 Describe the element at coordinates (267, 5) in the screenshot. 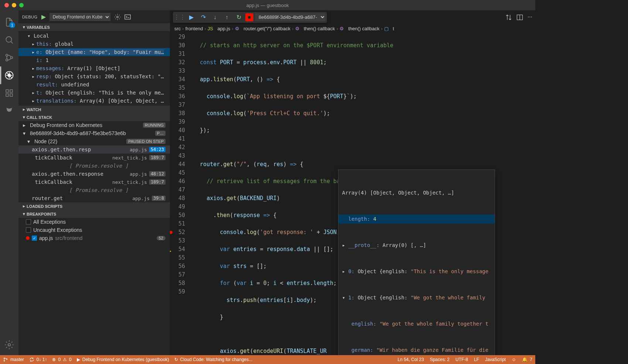

I see `window-title: app.js — guestbook` at that location.